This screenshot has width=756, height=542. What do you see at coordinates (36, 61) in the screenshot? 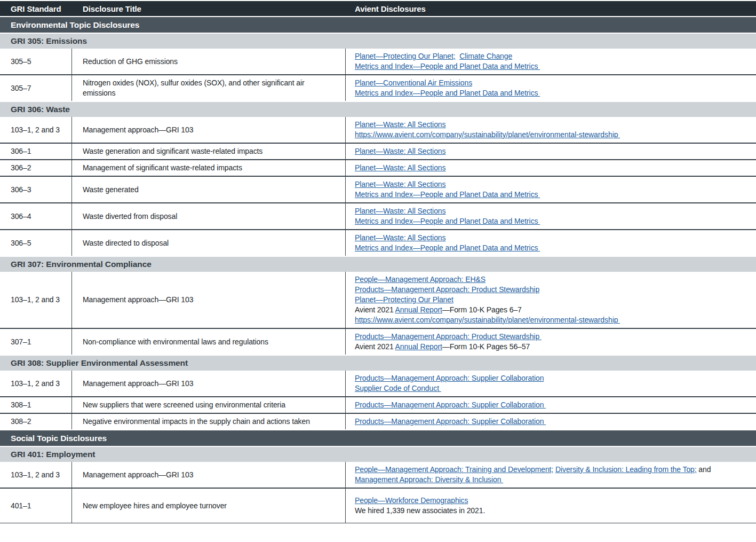
I see `gri-standard-cell: 305–5` at bounding box center [36, 61].